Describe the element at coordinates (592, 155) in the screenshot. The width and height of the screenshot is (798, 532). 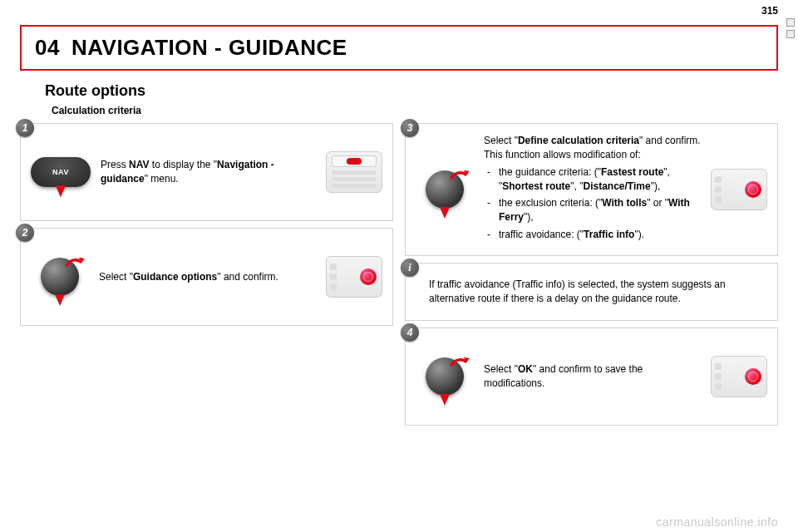
I see `text: This function allows modification of:` at that location.